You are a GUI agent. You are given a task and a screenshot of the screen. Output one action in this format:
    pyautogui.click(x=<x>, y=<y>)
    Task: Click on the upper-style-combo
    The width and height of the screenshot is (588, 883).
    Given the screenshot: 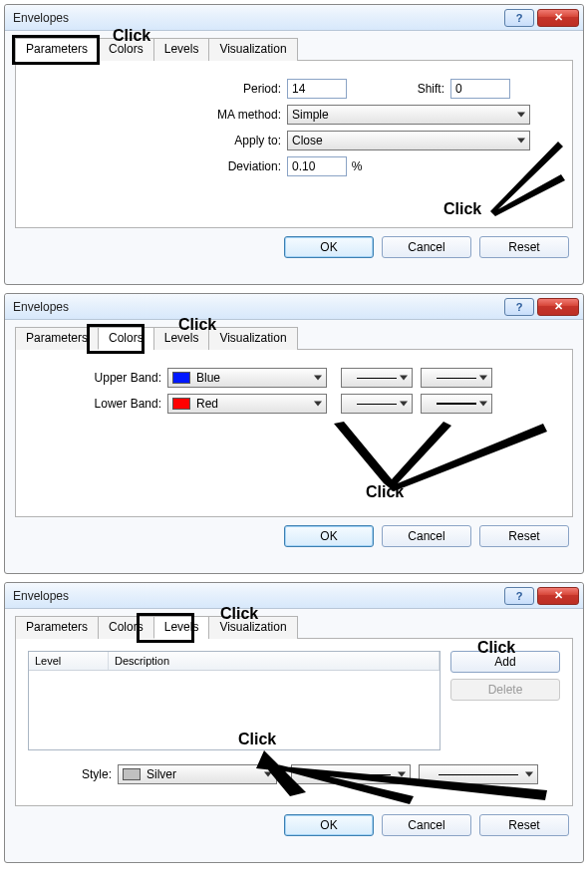 What is the action you would take?
    pyautogui.click(x=377, y=378)
    